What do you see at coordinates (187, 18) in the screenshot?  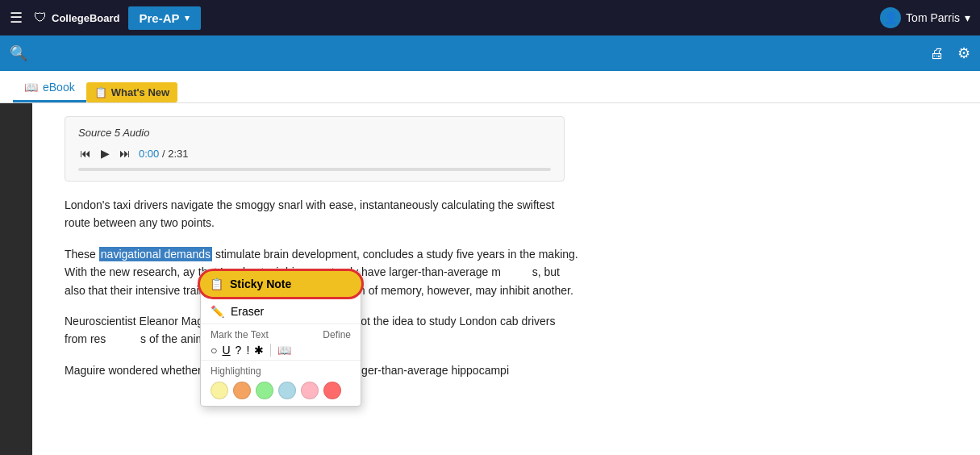 I see `preap-chevron-icon: ▾` at bounding box center [187, 18].